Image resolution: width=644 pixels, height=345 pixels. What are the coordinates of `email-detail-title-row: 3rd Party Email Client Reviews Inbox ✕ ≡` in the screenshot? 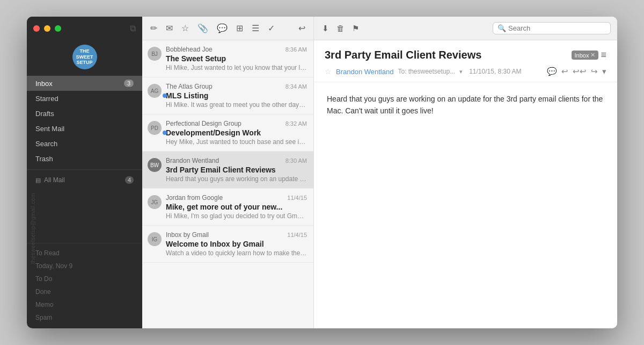 It's located at (466, 55).